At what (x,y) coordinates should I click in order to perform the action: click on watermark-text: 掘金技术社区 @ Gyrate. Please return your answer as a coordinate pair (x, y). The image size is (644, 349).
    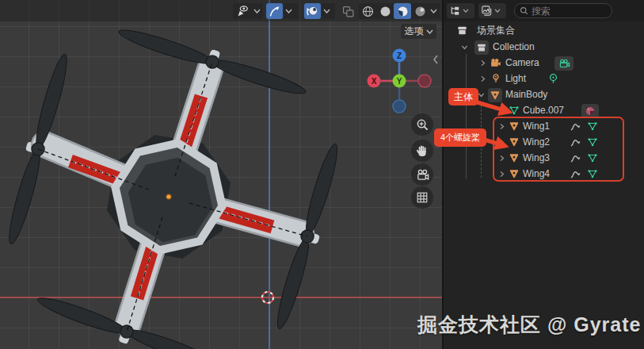
    Looking at the image, I should click on (529, 325).